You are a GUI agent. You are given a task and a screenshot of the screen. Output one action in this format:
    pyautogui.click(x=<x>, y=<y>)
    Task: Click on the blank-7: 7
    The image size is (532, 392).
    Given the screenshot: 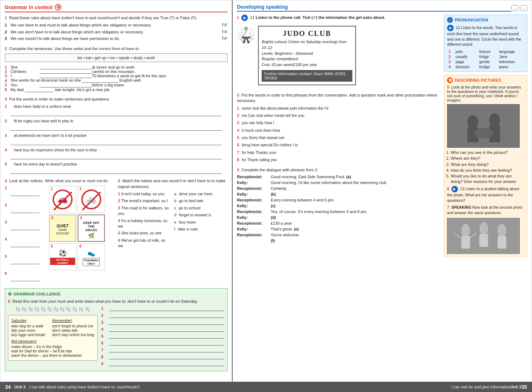 What is the action you would take?
    pyautogui.click(x=163, y=350)
    